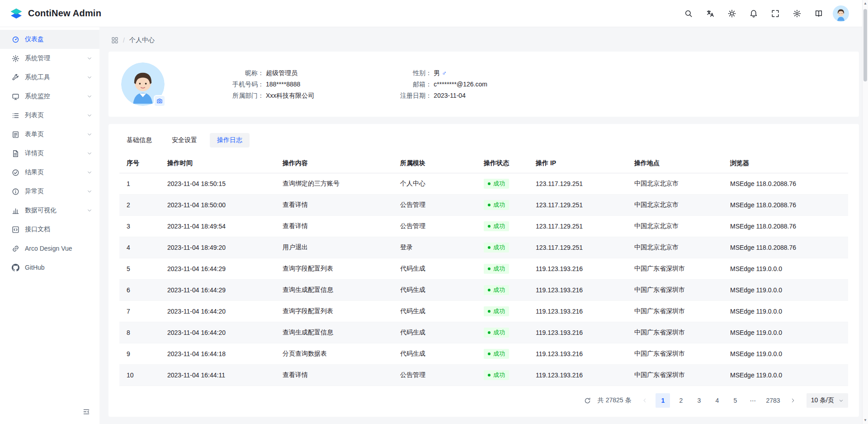 The image size is (868, 424). Describe the element at coordinates (140, 164) in the screenshot. I see `column-header: 序号` at that location.